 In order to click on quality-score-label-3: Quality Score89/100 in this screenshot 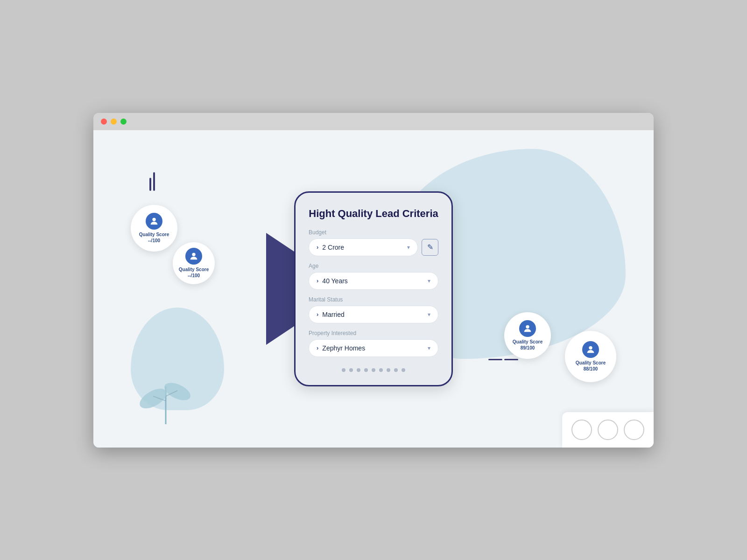, I will do `click(528, 345)`.